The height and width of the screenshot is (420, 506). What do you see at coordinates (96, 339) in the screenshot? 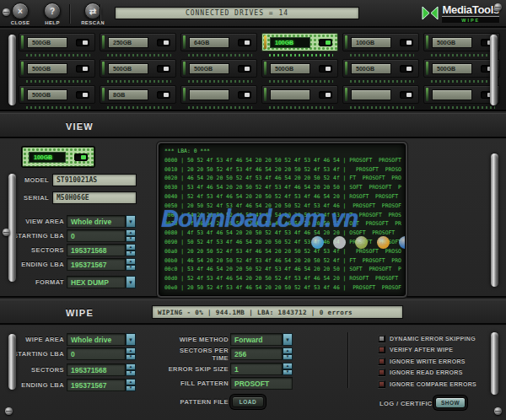
I see `wipe-area-select: Whole drive` at bounding box center [96, 339].